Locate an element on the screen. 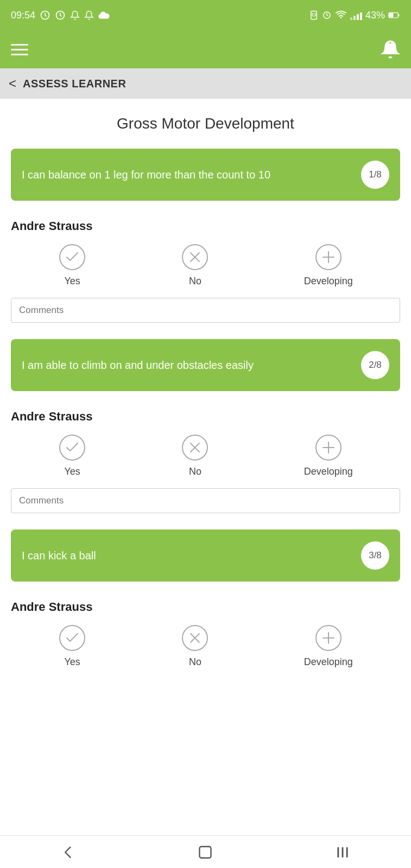 Image resolution: width=411 pixels, height=868 pixels. back-nav-icon is located at coordinates (68, 852).